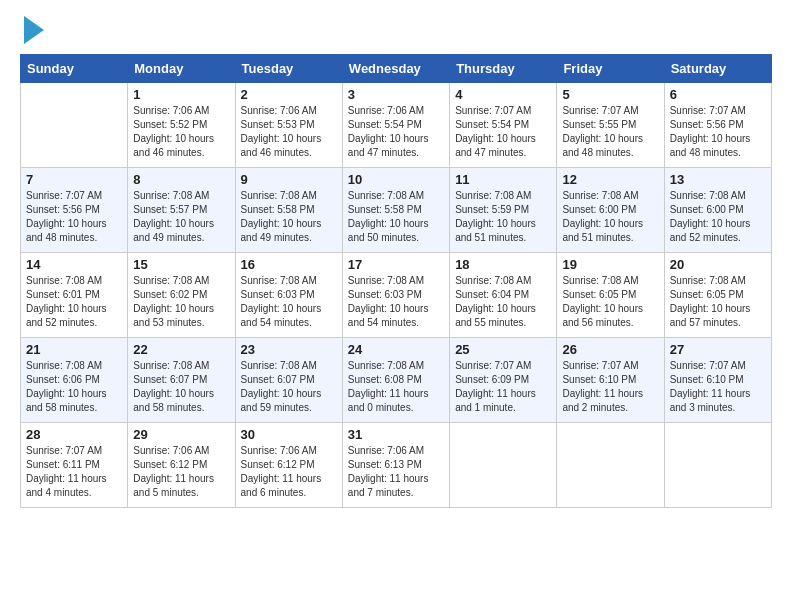 This screenshot has width=792, height=612. What do you see at coordinates (396, 69) in the screenshot?
I see `day-header-wednesday: Wednesday` at bounding box center [396, 69].